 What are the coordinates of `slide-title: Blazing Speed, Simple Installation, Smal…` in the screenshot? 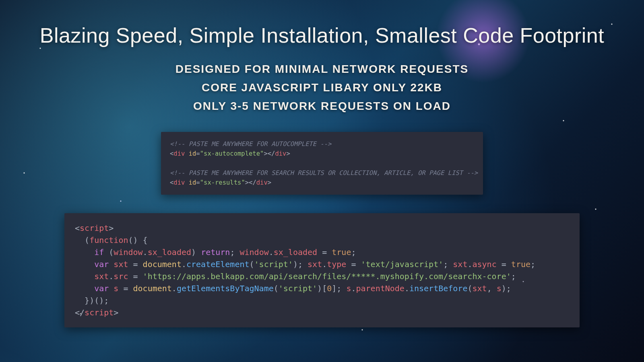 It's located at (322, 35).